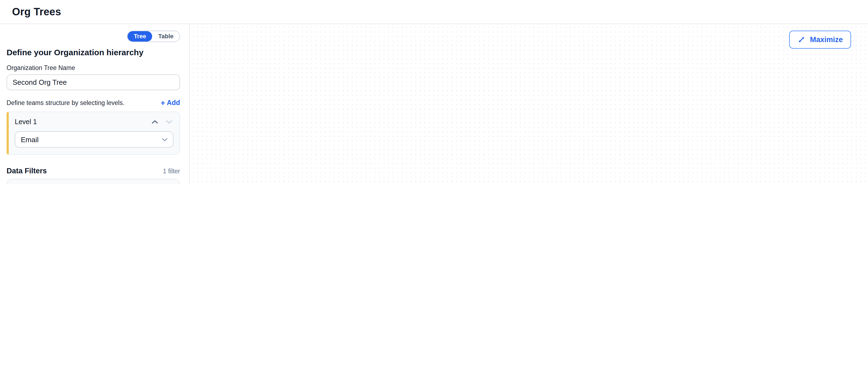 This screenshot has height=368, width=868. I want to click on level-field-select: Email, so click(94, 139).